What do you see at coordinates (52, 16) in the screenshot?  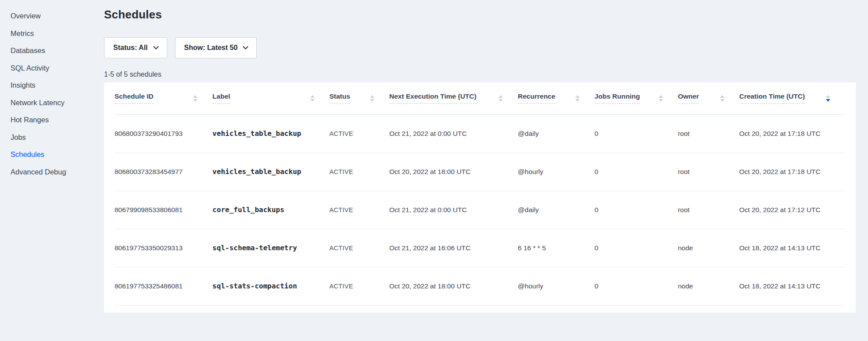 I see `sidebar-item-overview: Overview` at bounding box center [52, 16].